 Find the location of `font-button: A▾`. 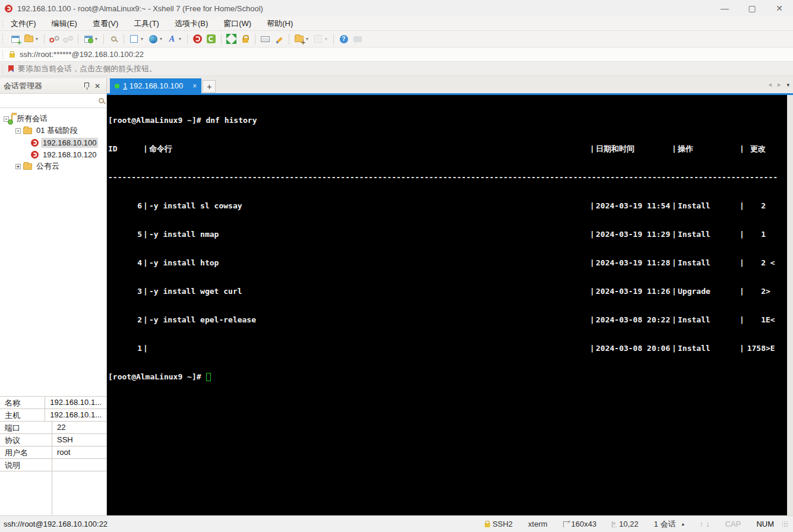

font-button: A▾ is located at coordinates (175, 39).